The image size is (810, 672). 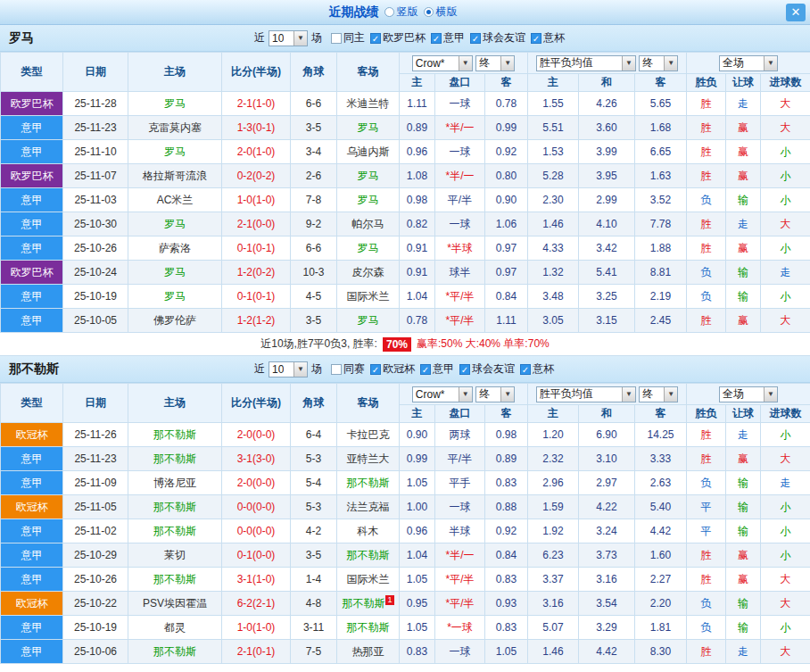 What do you see at coordinates (175, 152) in the screenshot?
I see `home-team-cell: 罗马` at bounding box center [175, 152].